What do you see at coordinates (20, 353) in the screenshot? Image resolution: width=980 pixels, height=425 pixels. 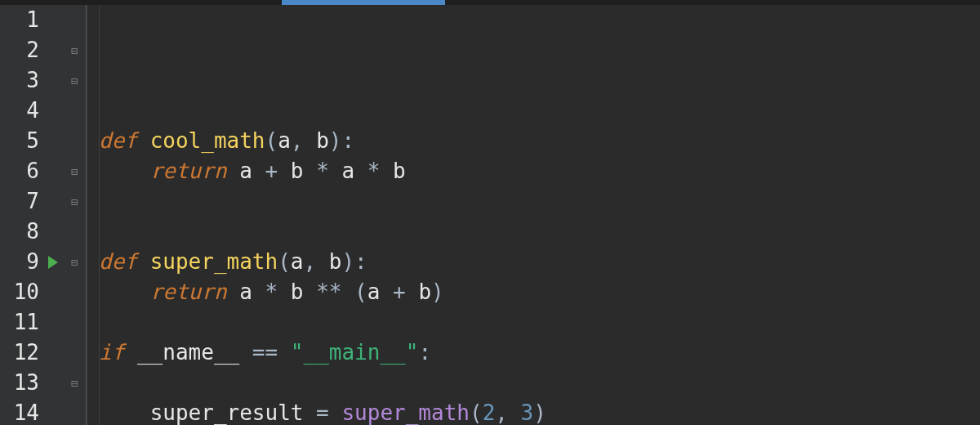 I see `line-number: 12` at bounding box center [20, 353].